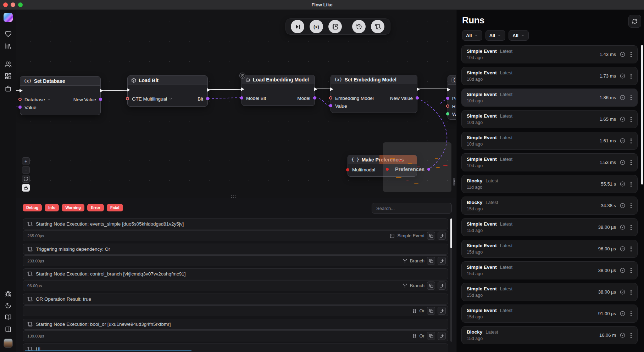 The image size is (644, 352). Describe the element at coordinates (8, 317) in the screenshot. I see `docs-button` at that location.